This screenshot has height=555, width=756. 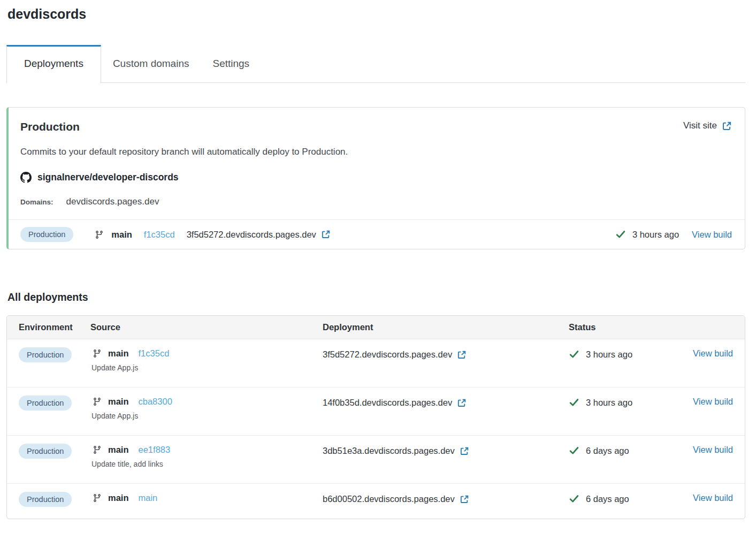 What do you see at coordinates (113, 202) in the screenshot?
I see `domains-value: devdiscords.pages.dev` at bounding box center [113, 202].